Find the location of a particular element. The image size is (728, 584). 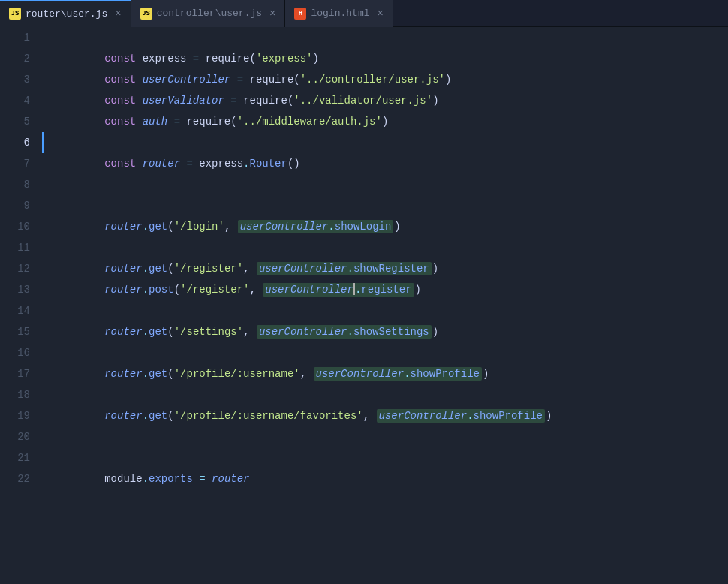

line-num: 17 is located at coordinates (20, 374).